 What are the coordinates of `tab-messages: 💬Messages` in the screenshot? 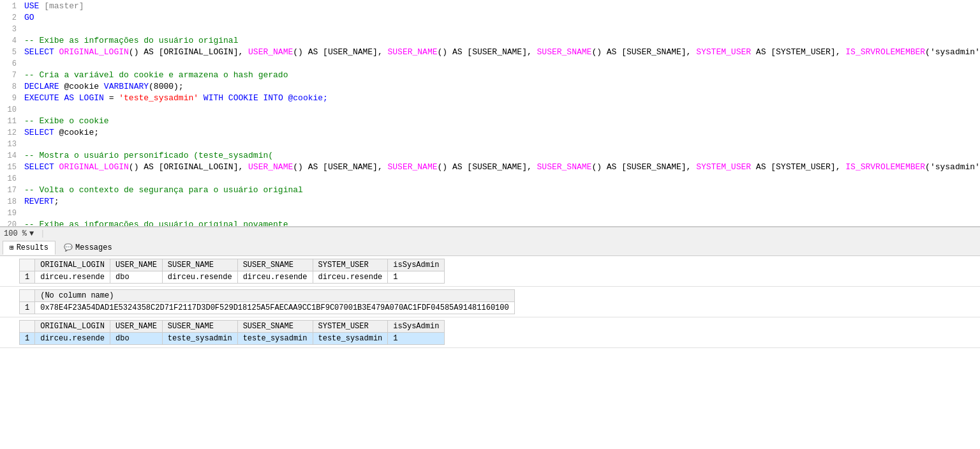 It's located at (88, 248).